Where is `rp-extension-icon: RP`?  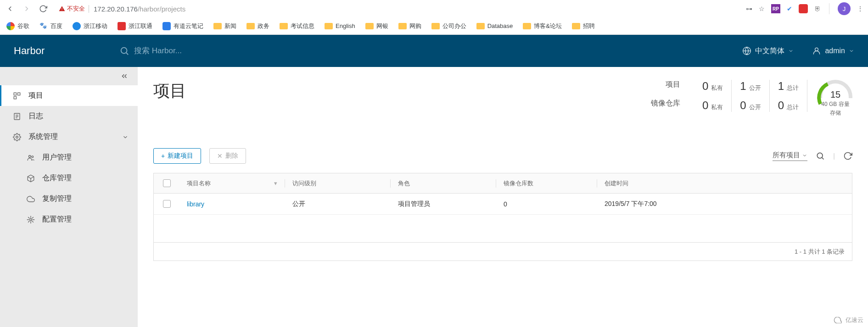
rp-extension-icon: RP is located at coordinates (776, 9).